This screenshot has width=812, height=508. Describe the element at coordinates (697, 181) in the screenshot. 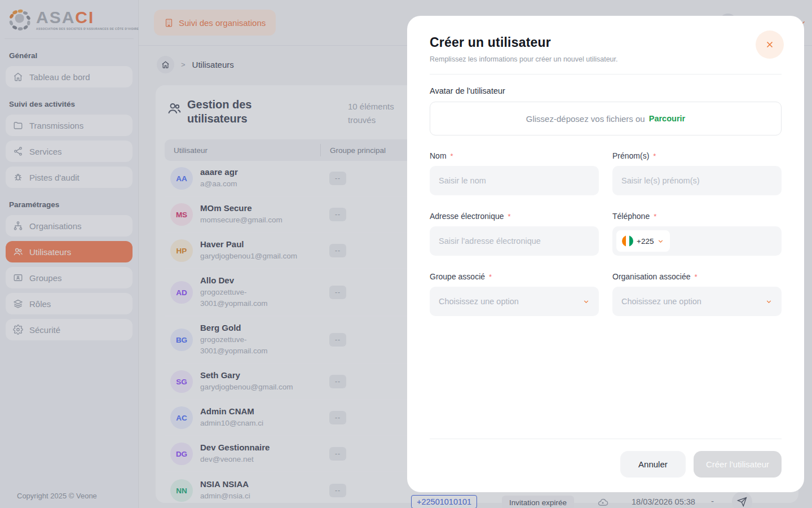

I see `prenom-input` at that location.